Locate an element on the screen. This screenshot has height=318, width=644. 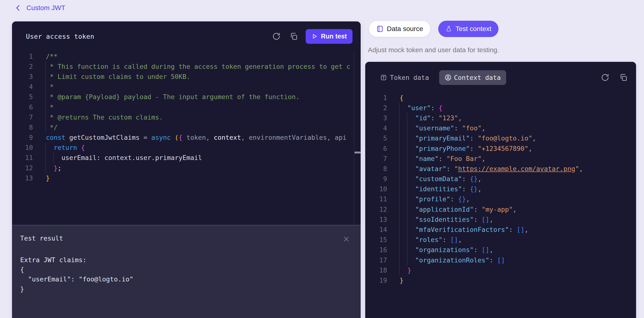
output-line: } is located at coordinates (77, 289).